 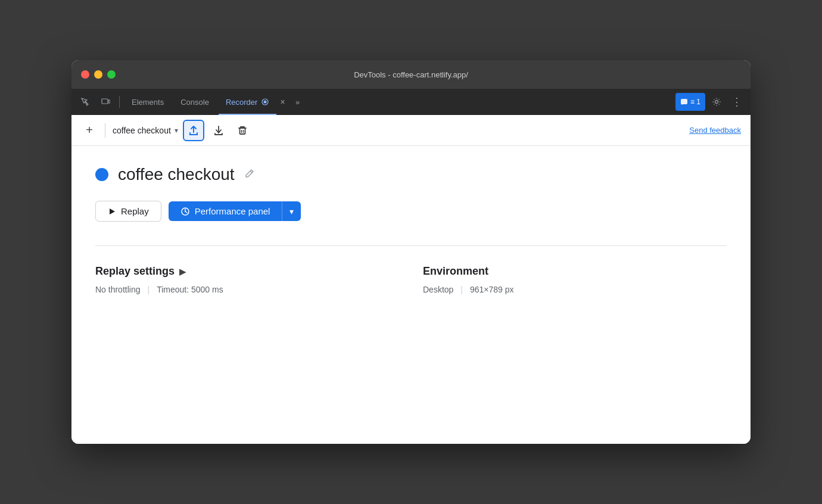 I want to click on more-tabs-button: », so click(x=298, y=102).